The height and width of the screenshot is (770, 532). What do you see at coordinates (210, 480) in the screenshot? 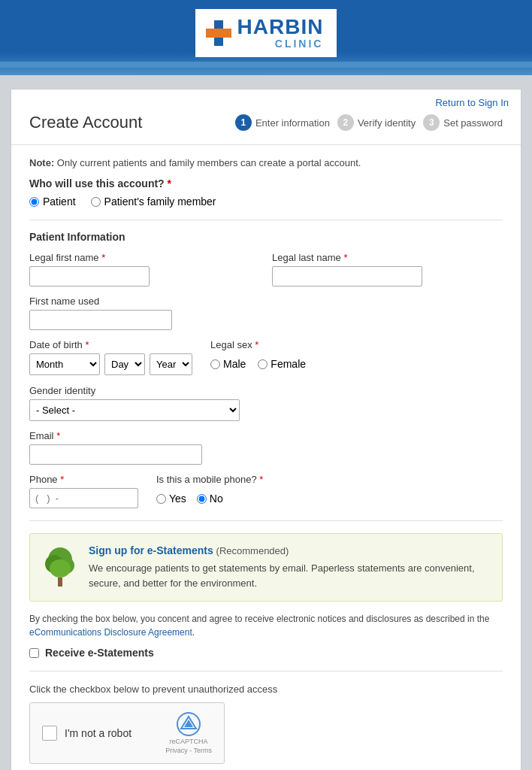
I see `mobile-label: Is this a mobile phone? *` at bounding box center [210, 480].